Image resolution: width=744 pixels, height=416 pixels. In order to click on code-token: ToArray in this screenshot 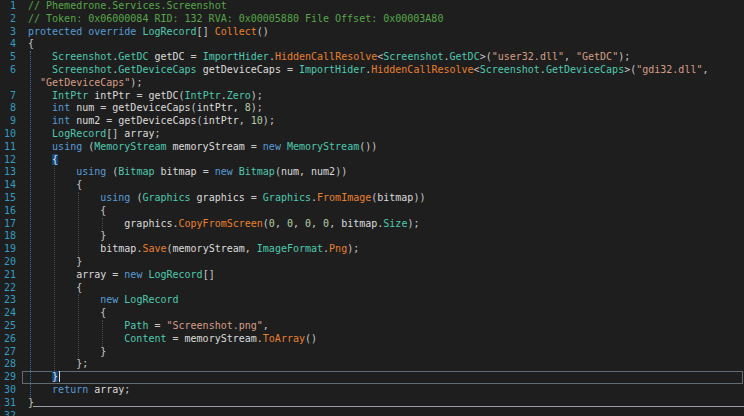, I will do `click(284, 338)`.